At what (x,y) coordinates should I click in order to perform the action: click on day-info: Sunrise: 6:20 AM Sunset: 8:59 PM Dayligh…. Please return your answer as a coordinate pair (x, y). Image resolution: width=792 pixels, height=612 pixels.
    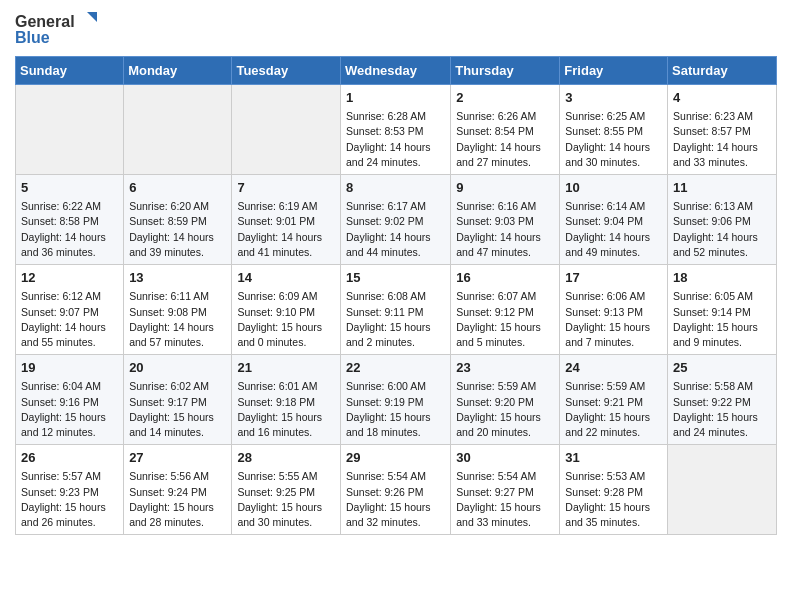
    Looking at the image, I should click on (178, 230).